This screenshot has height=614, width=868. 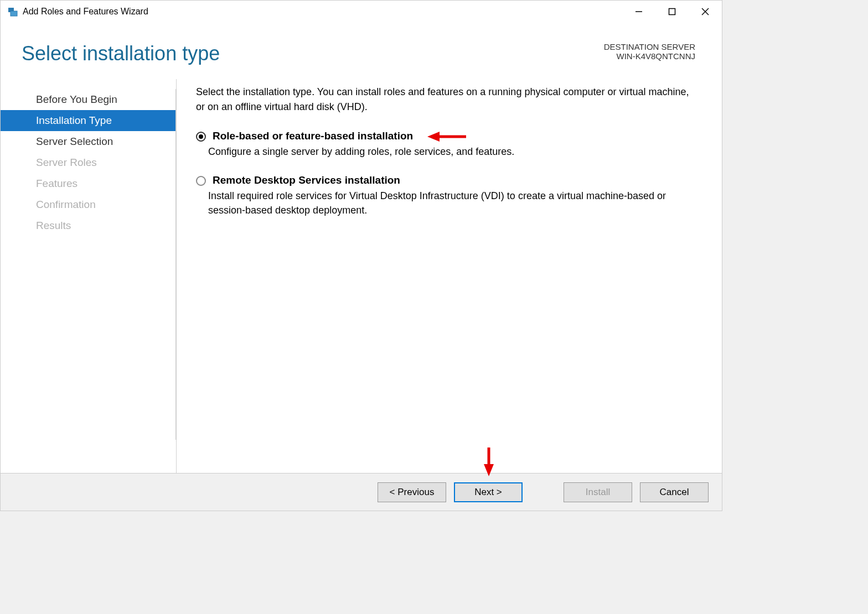 I want to click on next-button: Next >, so click(x=488, y=492).